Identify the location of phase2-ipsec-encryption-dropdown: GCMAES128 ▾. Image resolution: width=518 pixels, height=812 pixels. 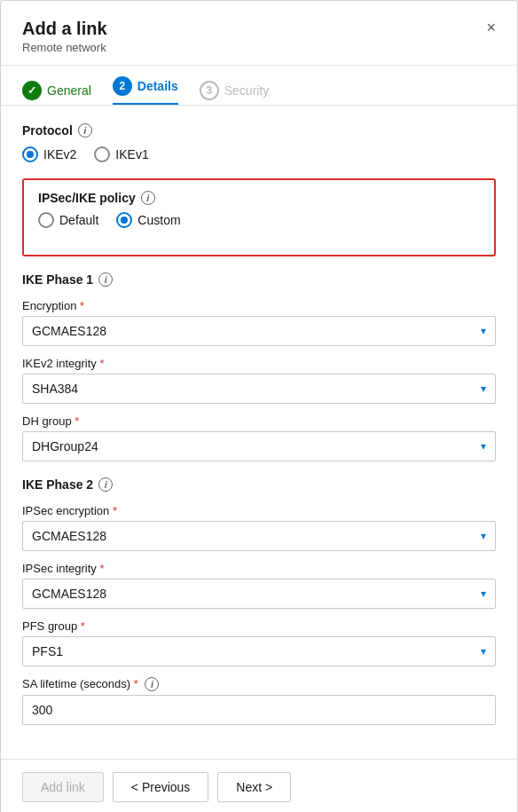
(259, 536).